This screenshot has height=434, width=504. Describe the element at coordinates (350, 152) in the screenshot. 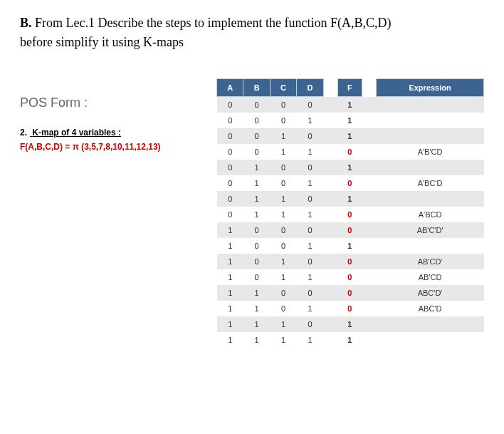

I see `table-row: 00110A'B'CD` at that location.